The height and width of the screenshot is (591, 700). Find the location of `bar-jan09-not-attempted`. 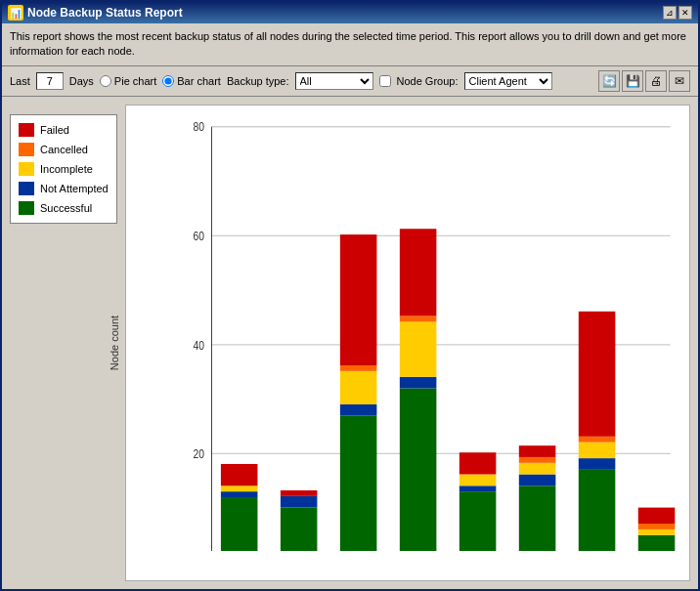

bar-jan09-not-attempted is located at coordinates (418, 383).